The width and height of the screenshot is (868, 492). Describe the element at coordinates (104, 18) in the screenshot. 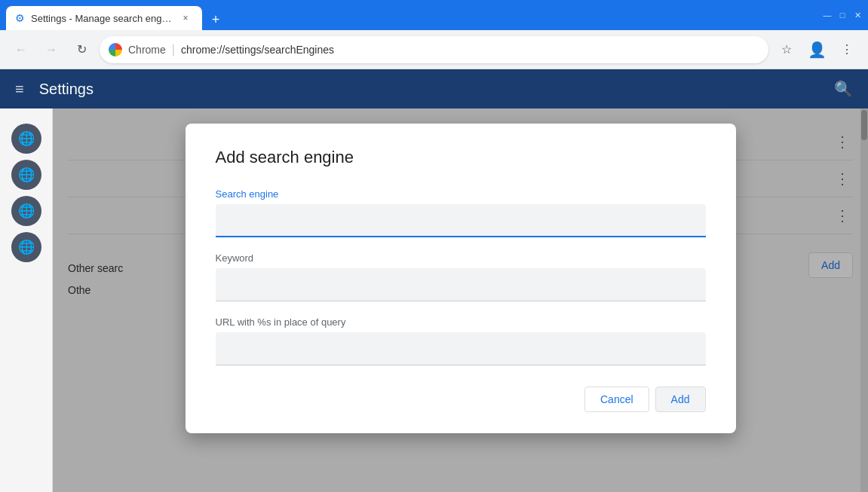

I see `active-tab: ⚙ Settings - Manage search engine ×` at that location.